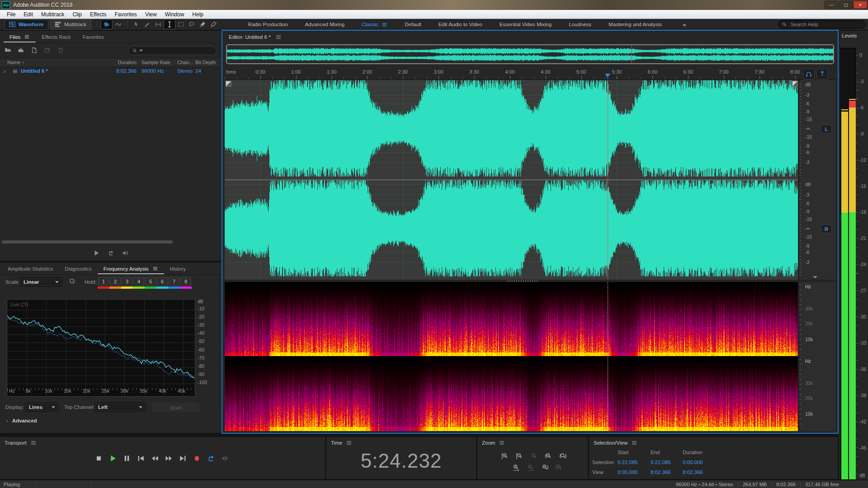 The image size is (868, 488). Describe the element at coordinates (198, 14) in the screenshot. I see `menu-help: Help` at that location.